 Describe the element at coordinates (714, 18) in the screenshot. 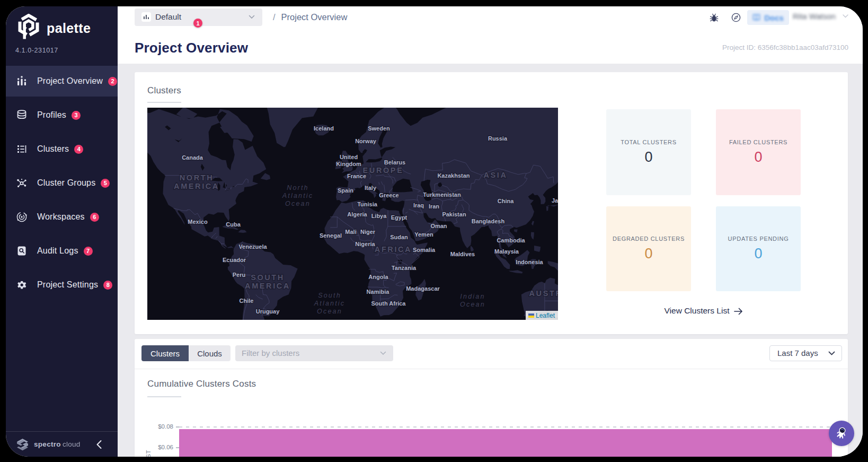

I see `bug-report-icon` at that location.